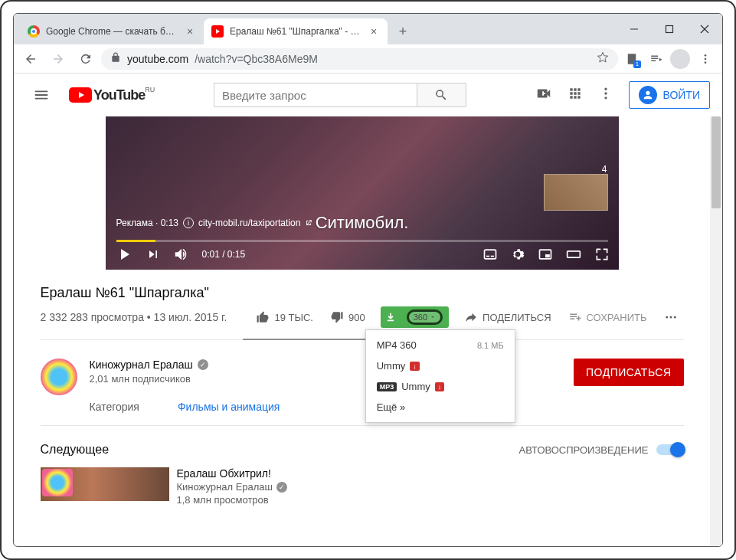 This screenshot has width=736, height=560. Describe the element at coordinates (116, 58) in the screenshot. I see `lock-icon` at that location.